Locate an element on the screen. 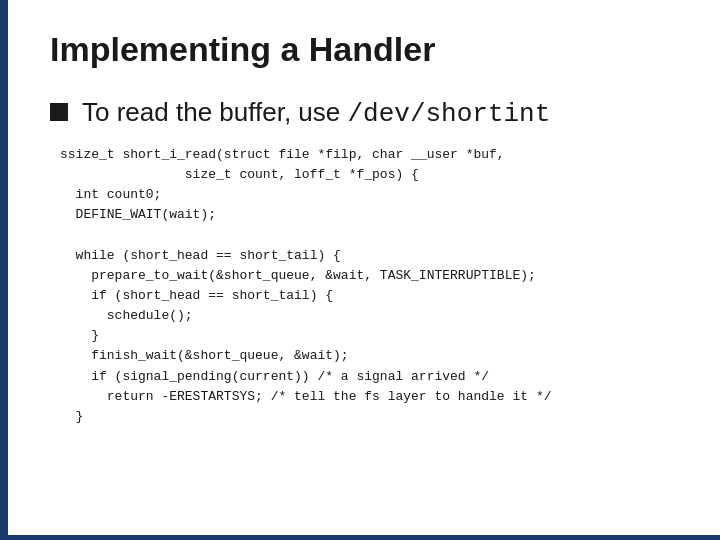 The height and width of the screenshot is (540, 720). bullet-mono: /dev/shortint is located at coordinates (448, 114).